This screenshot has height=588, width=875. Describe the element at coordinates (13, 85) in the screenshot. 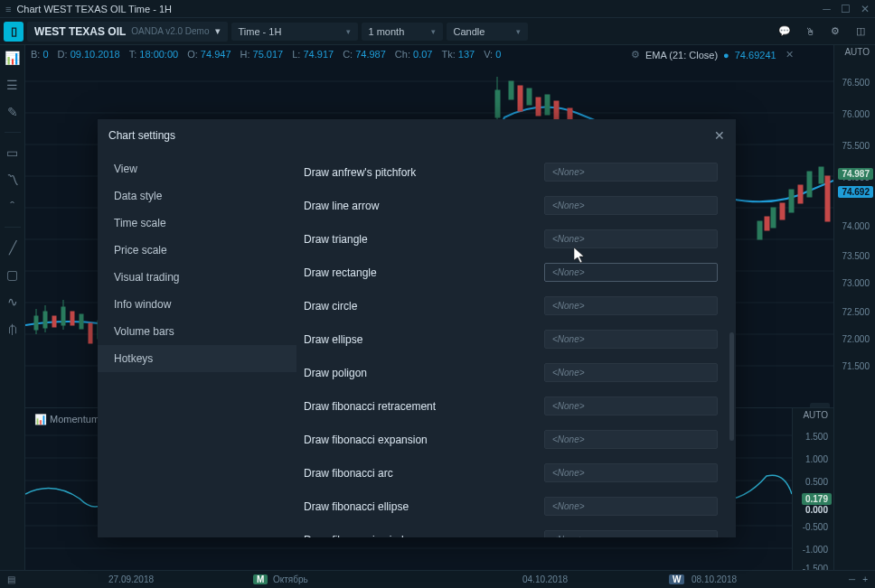

I see `layers-icon: ☰` at that location.